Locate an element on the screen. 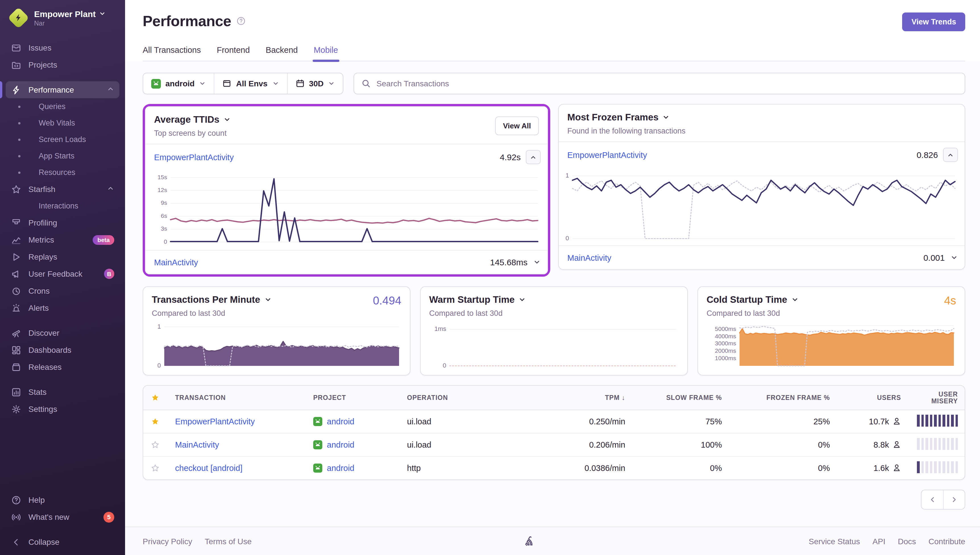  sidebar-item-issues: Issues is located at coordinates (63, 48).